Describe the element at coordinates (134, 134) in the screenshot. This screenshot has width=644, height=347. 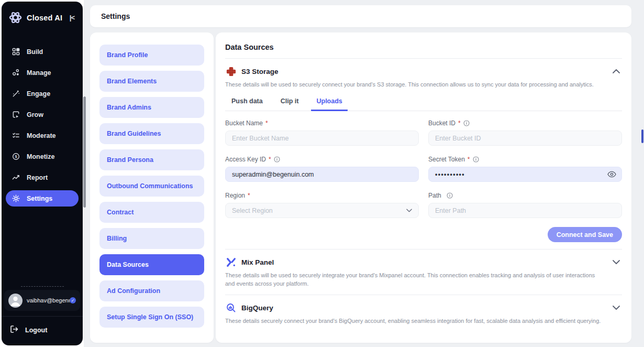
I see `subnav-label: Brand Guidelines` at that location.